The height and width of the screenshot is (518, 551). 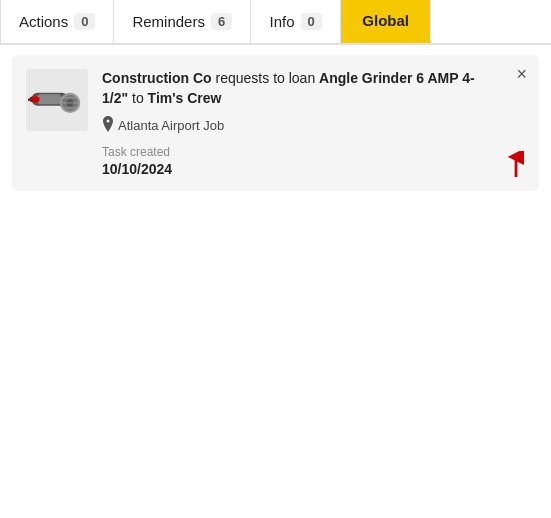 What do you see at coordinates (276, 22) in the screenshot?
I see `tabs-bar: Actions 0 Reminders 6 Info 0 Global` at bounding box center [276, 22].